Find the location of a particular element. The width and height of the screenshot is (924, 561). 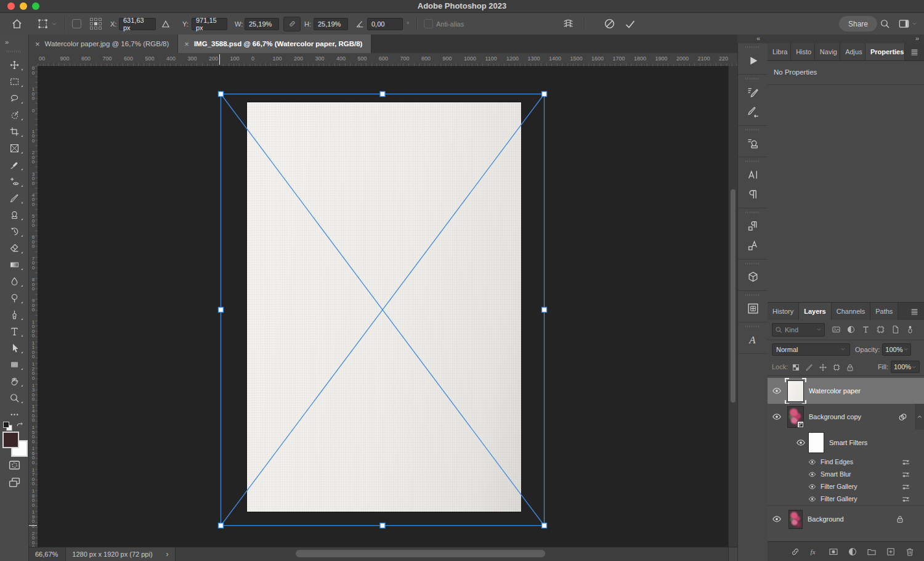

fill-value-select: 100% is located at coordinates (906, 367).